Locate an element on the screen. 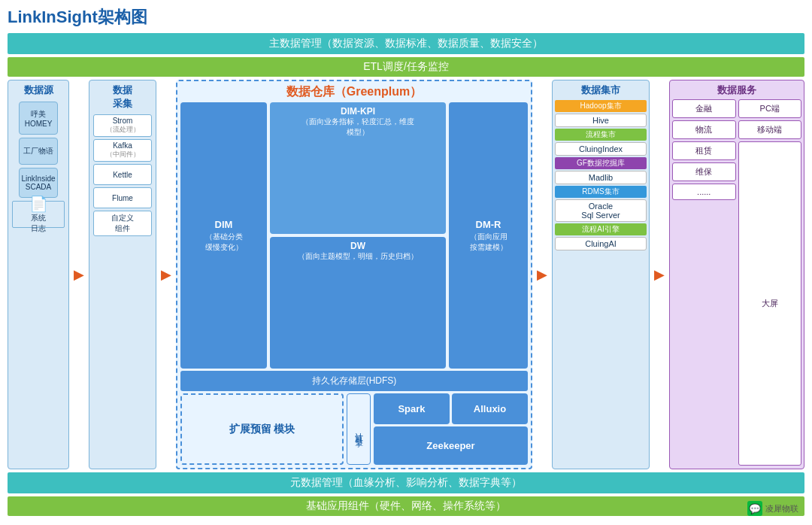 This screenshot has height=525, width=812. service-logistics: 物流 is located at coordinates (704, 129).